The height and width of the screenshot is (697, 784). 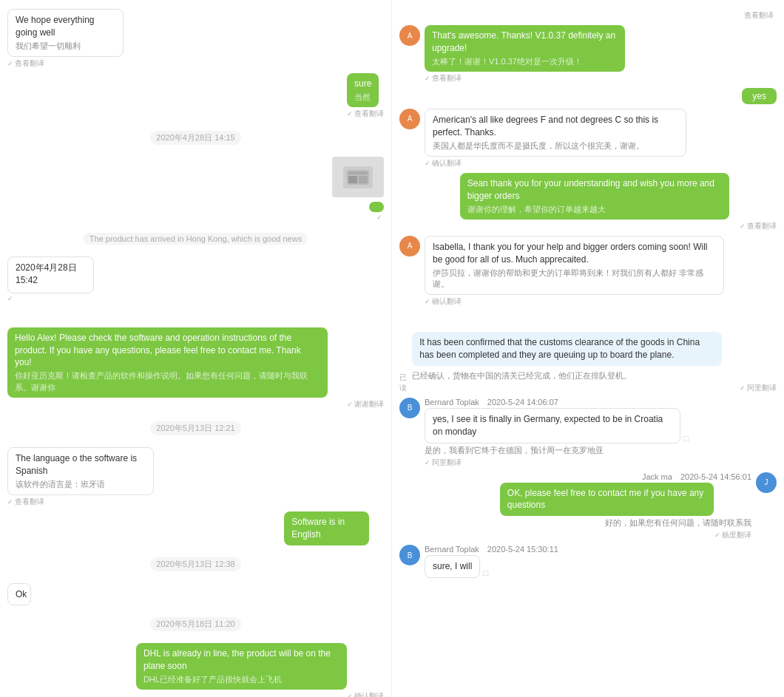 What do you see at coordinates (575, 433) in the screenshot?
I see `msg-content: Bernard Toplak 2020-5-24 14:06:07 yes, I…` at bounding box center [575, 433].